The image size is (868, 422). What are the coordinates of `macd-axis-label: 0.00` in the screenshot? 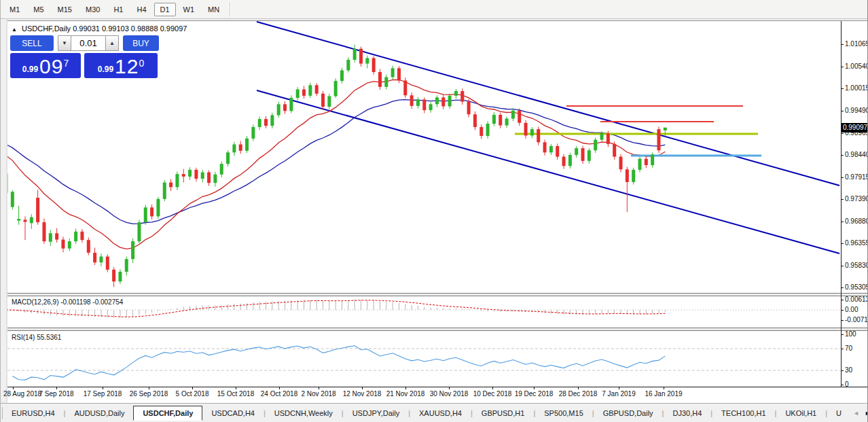 It's located at (852, 310).